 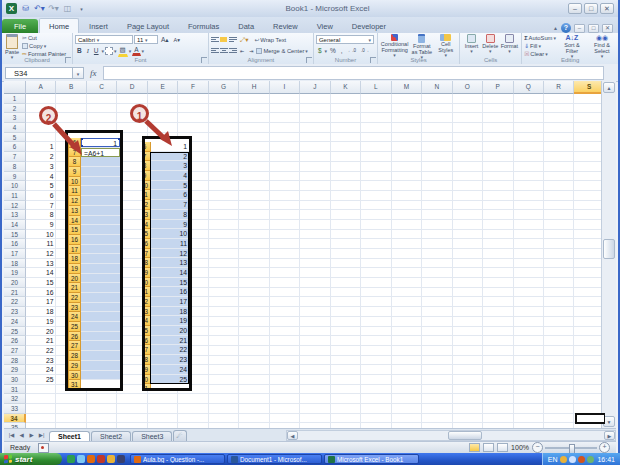 I want to click on insert-cells-button: Insert▾, so click(x=472, y=44).